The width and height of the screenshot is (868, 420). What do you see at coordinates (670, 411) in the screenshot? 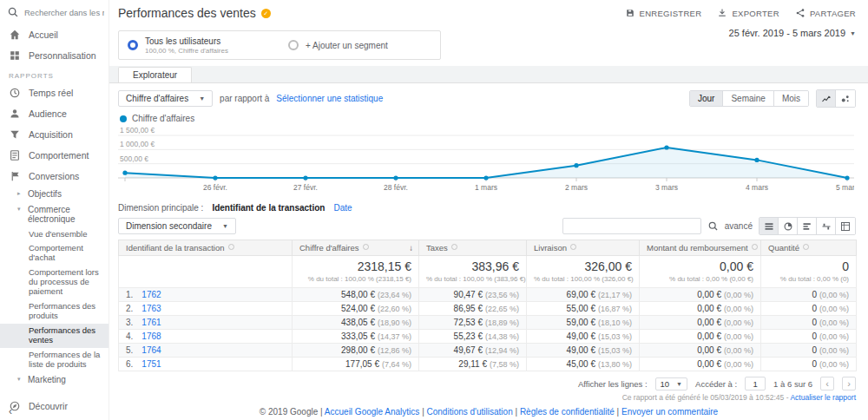
I see `footer-link-envoyer-un-commentaire: Envoyer un commentaire` at bounding box center [670, 411].